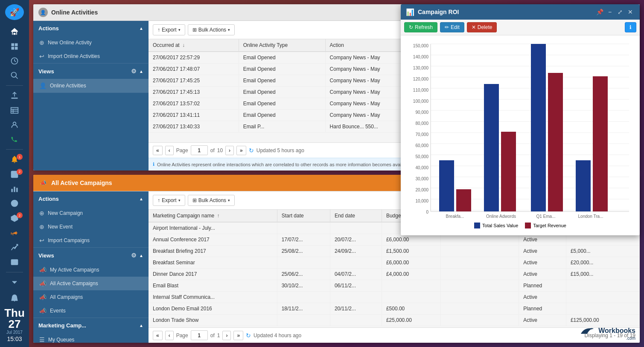 The image size is (644, 347). Describe the element at coordinates (15, 282) in the screenshot. I see `chevron-down-icon` at that location.